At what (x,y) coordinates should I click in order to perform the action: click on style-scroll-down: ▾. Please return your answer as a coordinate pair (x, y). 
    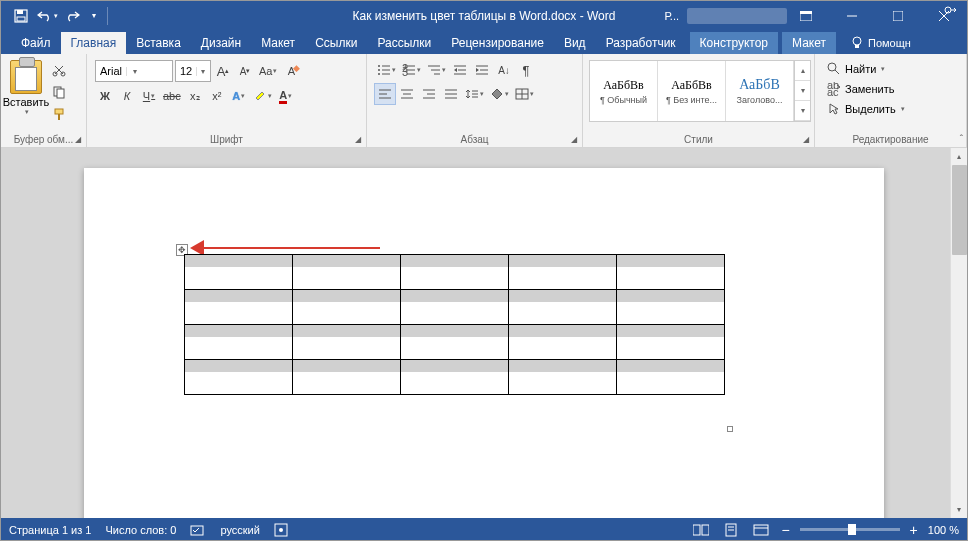
    Looking at the image, I should click on (802, 91).